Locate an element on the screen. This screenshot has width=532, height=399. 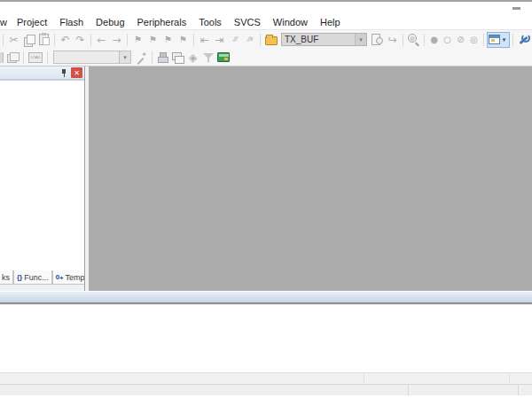
build-toolbar: LOAD ▾ ✦ ◈ is located at coordinates (266, 58).